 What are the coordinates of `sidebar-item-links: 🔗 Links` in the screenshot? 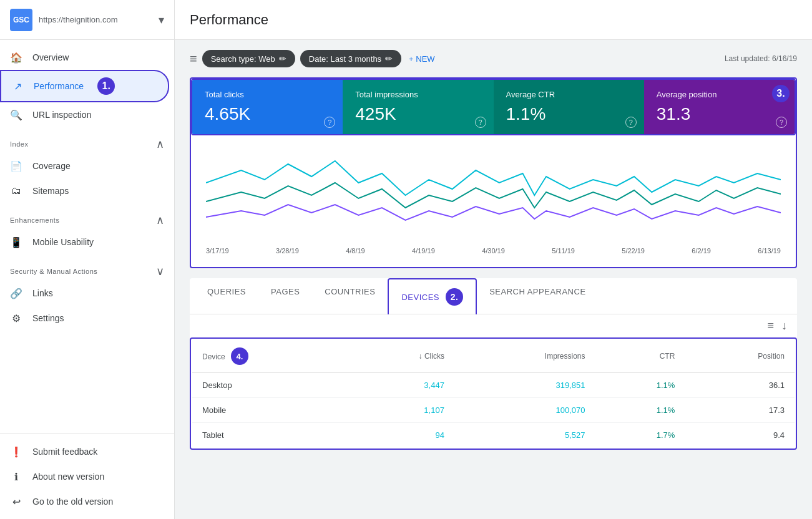 It's located at (85, 293).